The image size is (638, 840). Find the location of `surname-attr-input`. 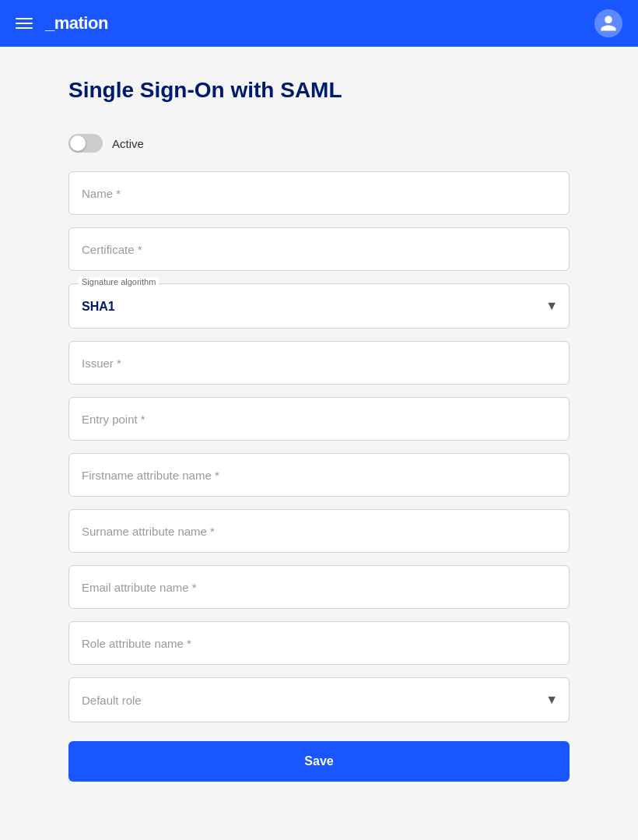

surname-attr-input is located at coordinates (319, 531).